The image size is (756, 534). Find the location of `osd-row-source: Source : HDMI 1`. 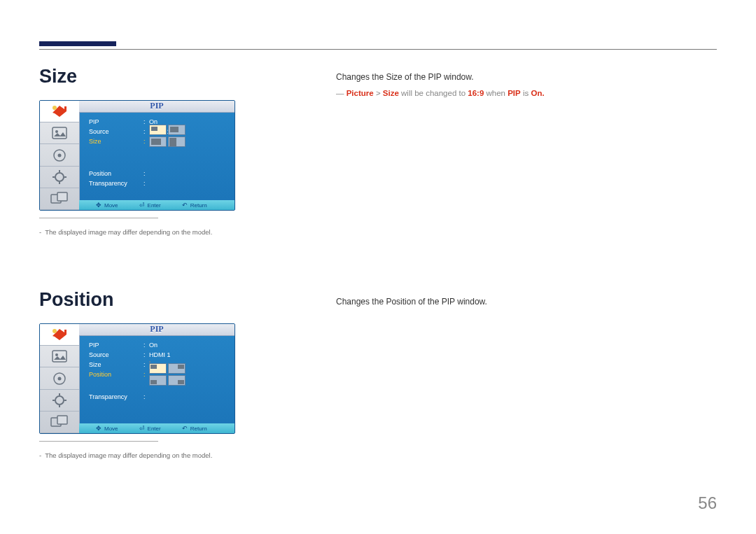

osd-row-source: Source : HDMI 1 is located at coordinates (159, 355).